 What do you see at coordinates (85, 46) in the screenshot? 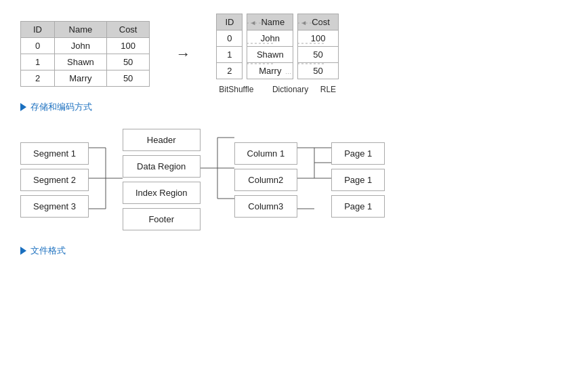
I see `table-row: 0 John 100` at bounding box center [85, 46].